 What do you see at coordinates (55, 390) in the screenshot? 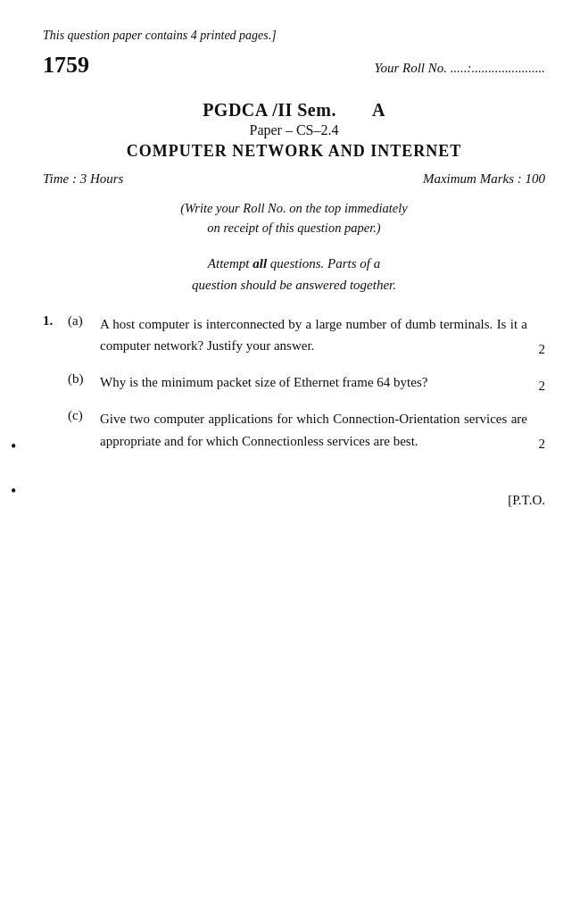
I see `q1-number: 1.` at bounding box center [55, 390].